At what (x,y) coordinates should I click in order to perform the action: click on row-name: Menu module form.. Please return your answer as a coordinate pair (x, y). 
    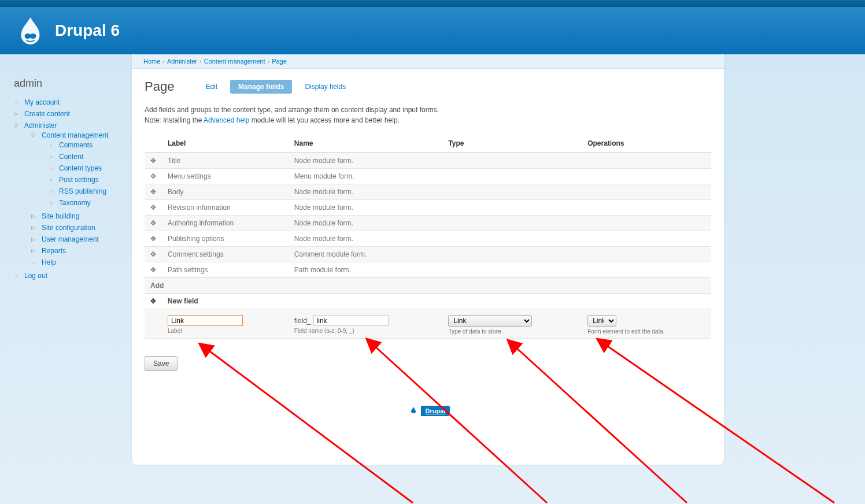
    Looking at the image, I should click on (365, 177).